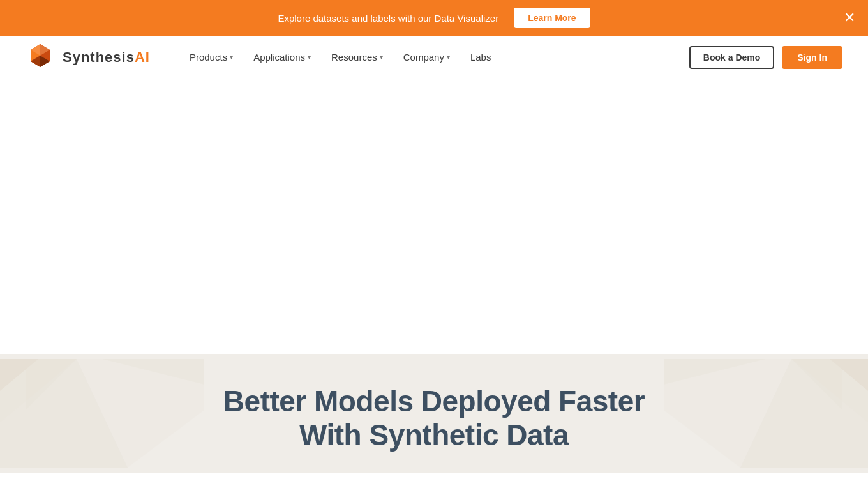 The width and height of the screenshot is (868, 488). Describe the element at coordinates (231, 57) in the screenshot. I see `chevron-down-icon-products: ▾` at that location.